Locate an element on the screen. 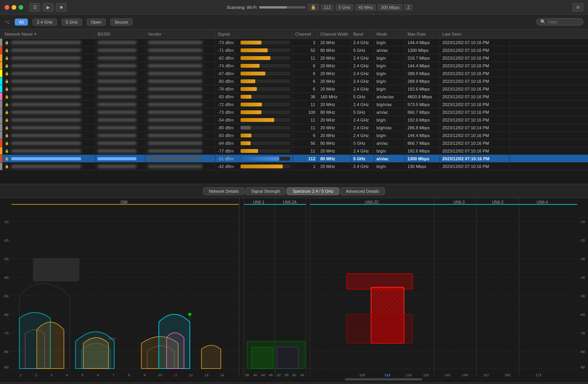  search-box: 🔍 is located at coordinates (560, 22).